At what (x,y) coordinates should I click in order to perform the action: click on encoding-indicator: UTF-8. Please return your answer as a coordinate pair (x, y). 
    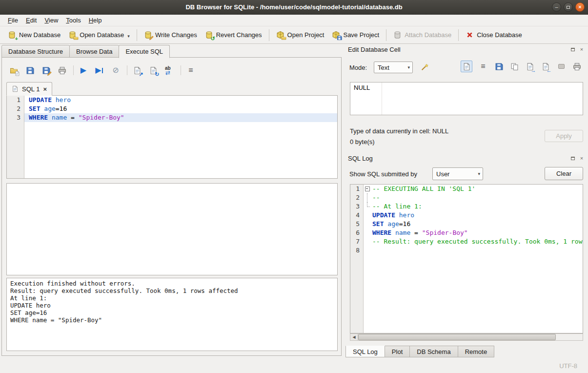
    Looking at the image, I should click on (568, 366).